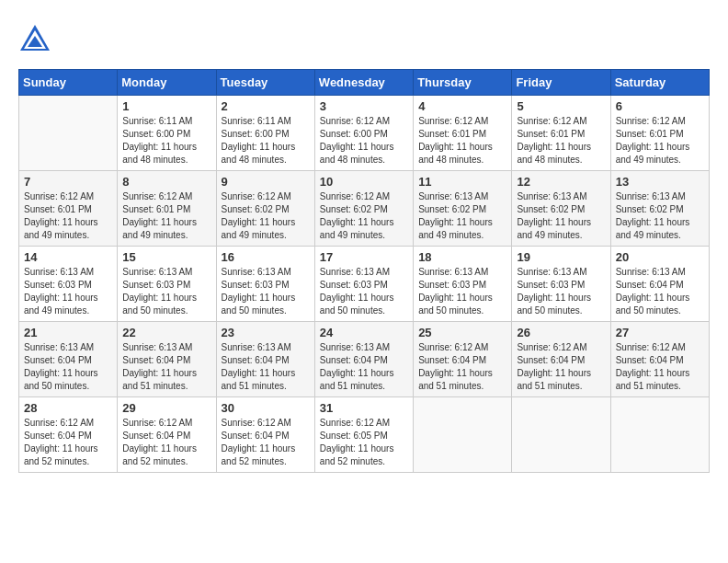 The image size is (728, 563). I want to click on calendar-cell: 11Sunrise: 6:13 AM Sunset: 6:02 PM Dayli…, so click(463, 209).